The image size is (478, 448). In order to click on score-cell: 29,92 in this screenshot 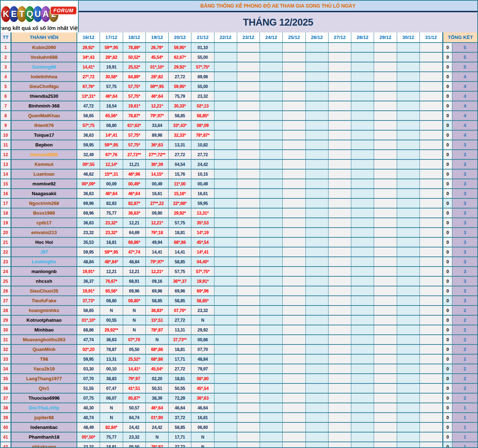, I will do `click(203, 330)`.